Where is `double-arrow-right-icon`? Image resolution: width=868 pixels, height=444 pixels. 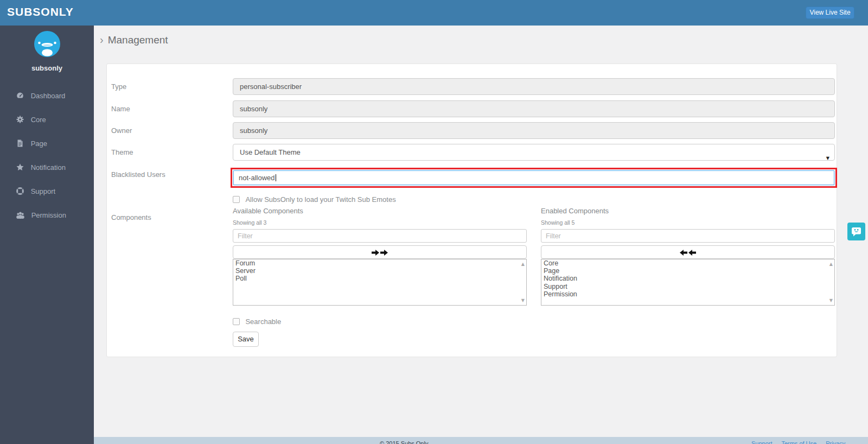 double-arrow-right-icon is located at coordinates (380, 253).